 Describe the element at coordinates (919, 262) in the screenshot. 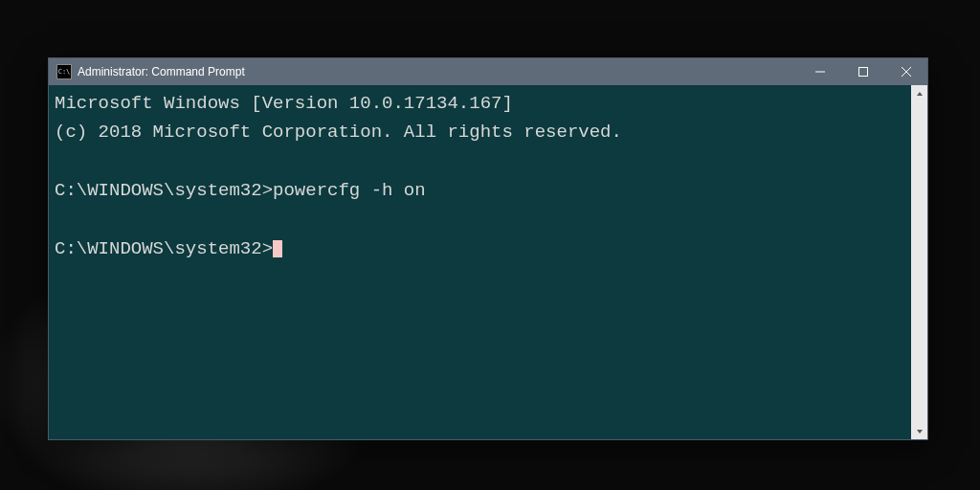

I see `vertical-scrollbar` at that location.